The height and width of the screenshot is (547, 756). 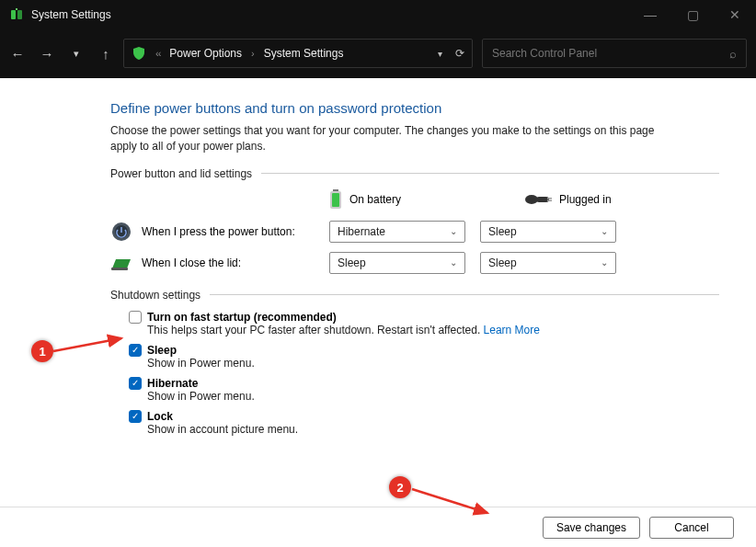 What do you see at coordinates (47, 53) in the screenshot?
I see `nav-forward-button: →` at bounding box center [47, 53].